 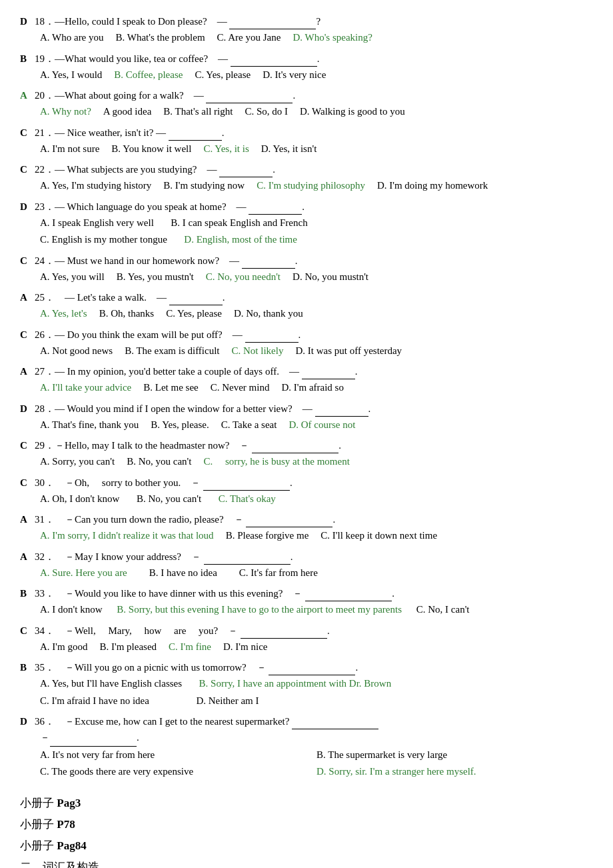 I want to click on footer-line1: 小册子 Pag3, so click(x=306, y=803).